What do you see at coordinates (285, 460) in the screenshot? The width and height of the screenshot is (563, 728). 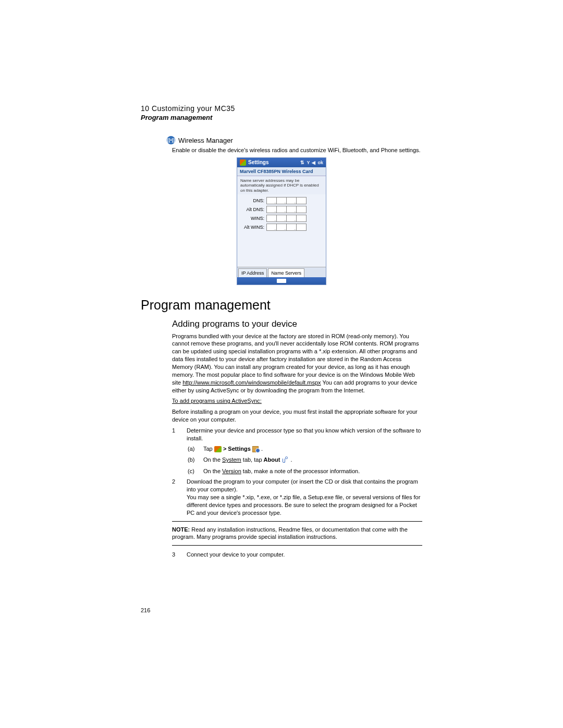 I see `about-icon` at bounding box center [285, 460].